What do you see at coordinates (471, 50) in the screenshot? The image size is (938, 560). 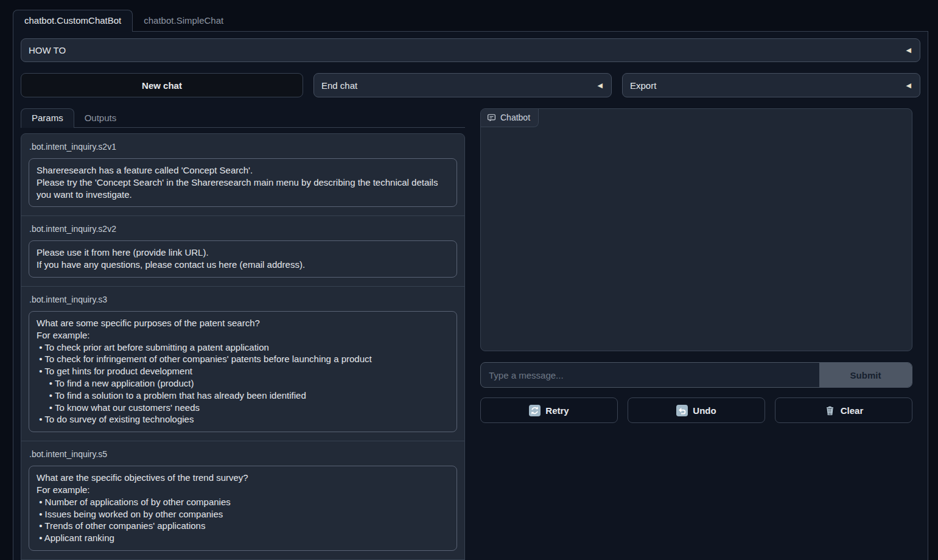 I see `howto-accordion: HOW TO ◀` at bounding box center [471, 50].